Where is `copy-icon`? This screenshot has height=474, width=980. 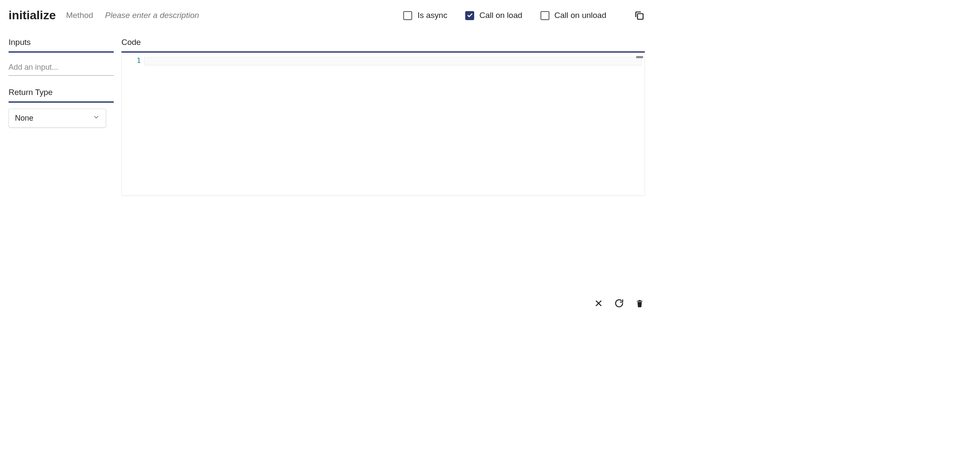 copy-icon is located at coordinates (639, 15).